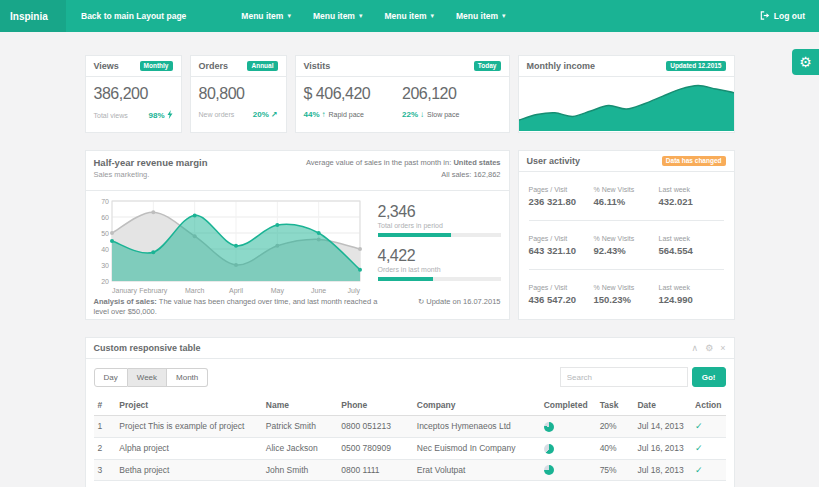  I want to click on col-num: #, so click(105, 406).